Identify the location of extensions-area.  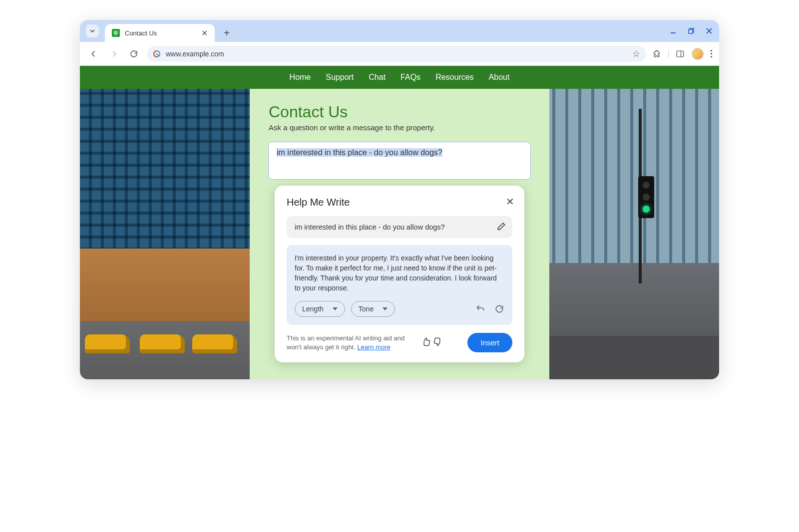
(682, 54).